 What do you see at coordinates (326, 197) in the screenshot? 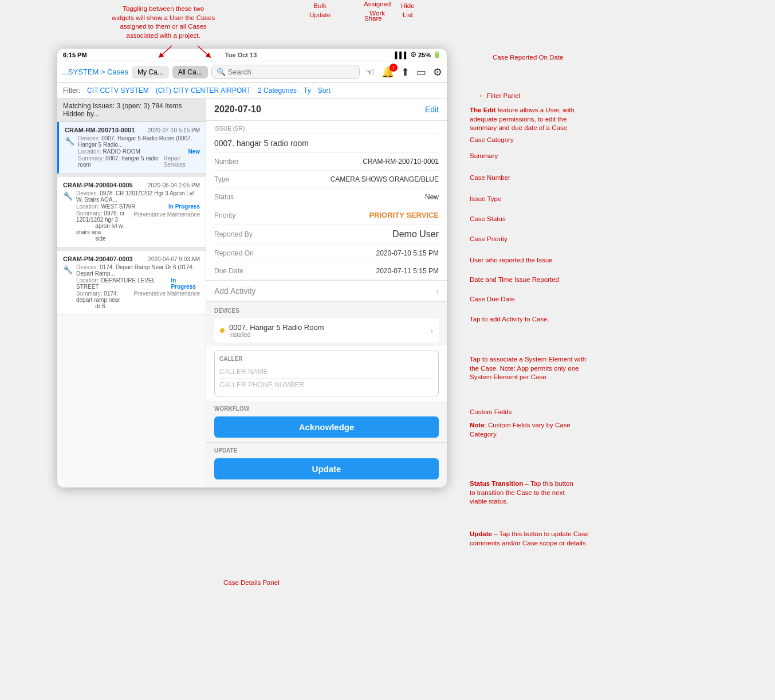
I see `status-row: Status New` at bounding box center [326, 197].